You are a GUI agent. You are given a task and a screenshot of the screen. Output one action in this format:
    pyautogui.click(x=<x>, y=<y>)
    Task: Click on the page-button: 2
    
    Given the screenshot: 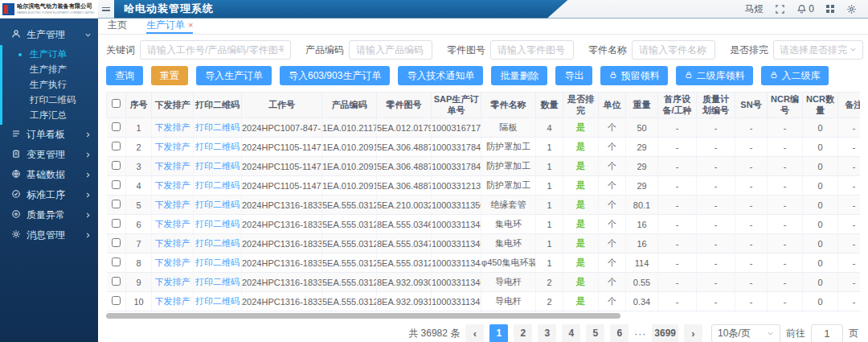 What is the action you would take?
    pyautogui.click(x=522, y=333)
    